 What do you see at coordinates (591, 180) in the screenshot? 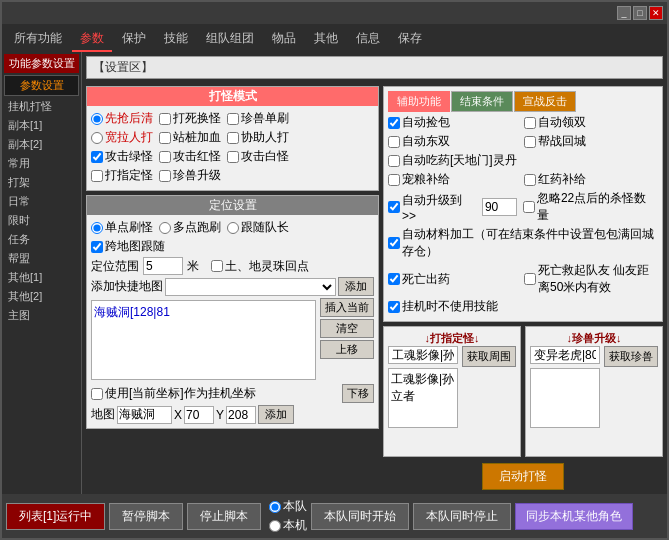
I see `cb-red-supply: 红药补给` at bounding box center [591, 180].